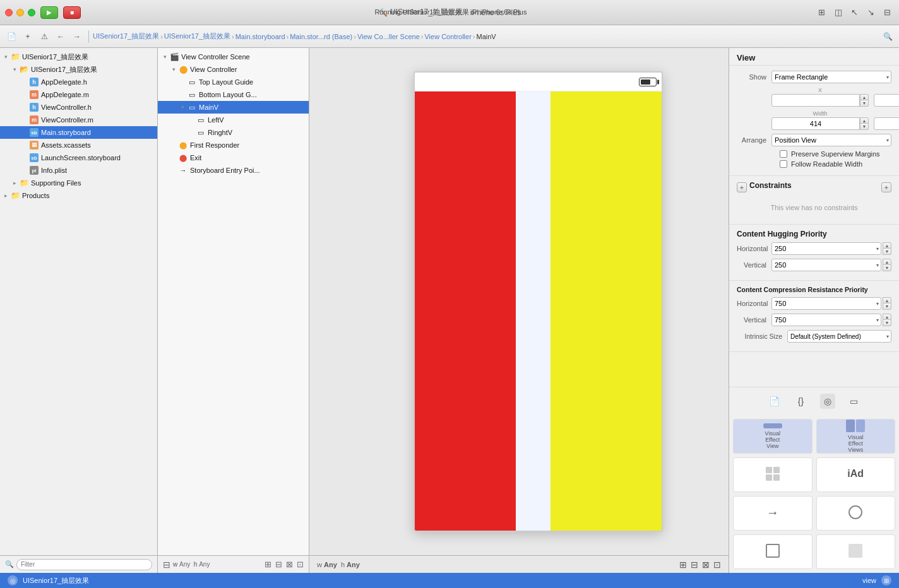 The height and width of the screenshot is (588, 899). What do you see at coordinates (826, 249) in the screenshot?
I see `hugging-h-select: 250` at bounding box center [826, 249].